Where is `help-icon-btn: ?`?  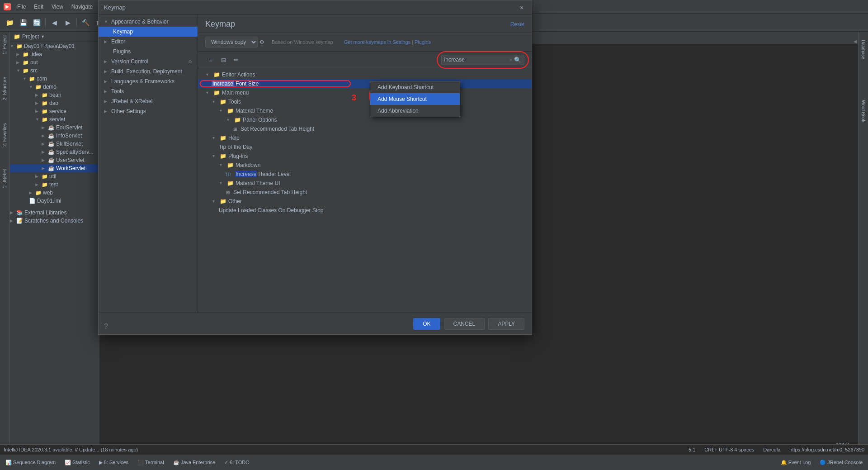 help-icon-btn: ? is located at coordinates (106, 327).